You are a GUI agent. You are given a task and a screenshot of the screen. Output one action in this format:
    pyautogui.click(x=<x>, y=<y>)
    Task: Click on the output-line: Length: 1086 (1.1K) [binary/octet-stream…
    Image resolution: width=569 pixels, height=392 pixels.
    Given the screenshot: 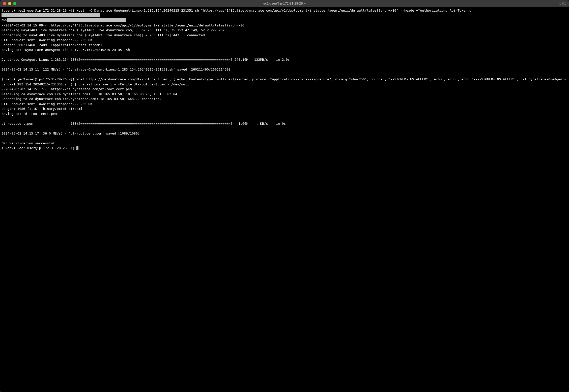 What is the action you would take?
    pyautogui.click(x=284, y=109)
    